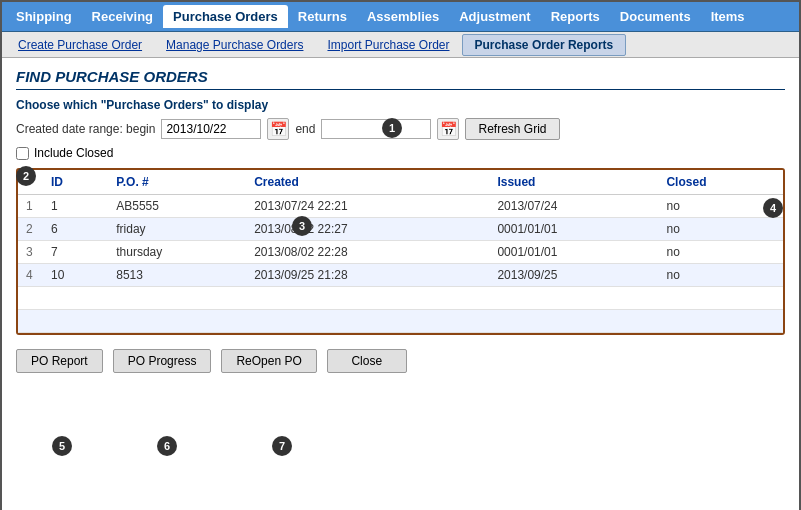  What do you see at coordinates (60, 361) in the screenshot?
I see `po-report-button: PO Report` at bounding box center [60, 361].